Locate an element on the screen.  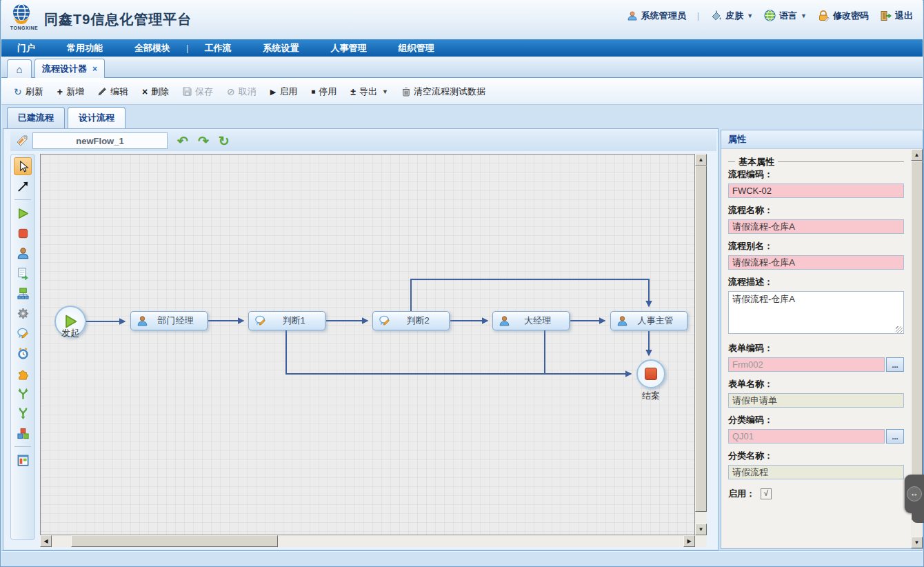
close-icon: × is located at coordinates (95, 69).